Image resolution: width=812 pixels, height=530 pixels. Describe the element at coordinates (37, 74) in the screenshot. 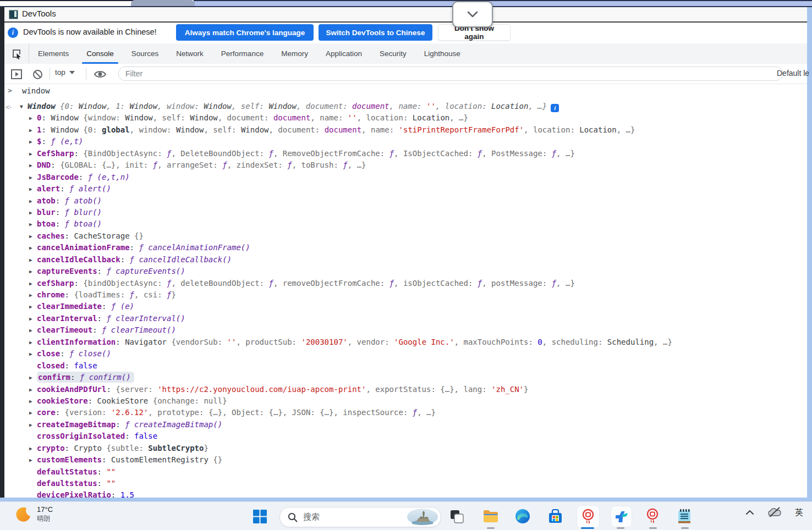

I see `clear-console-button` at that location.